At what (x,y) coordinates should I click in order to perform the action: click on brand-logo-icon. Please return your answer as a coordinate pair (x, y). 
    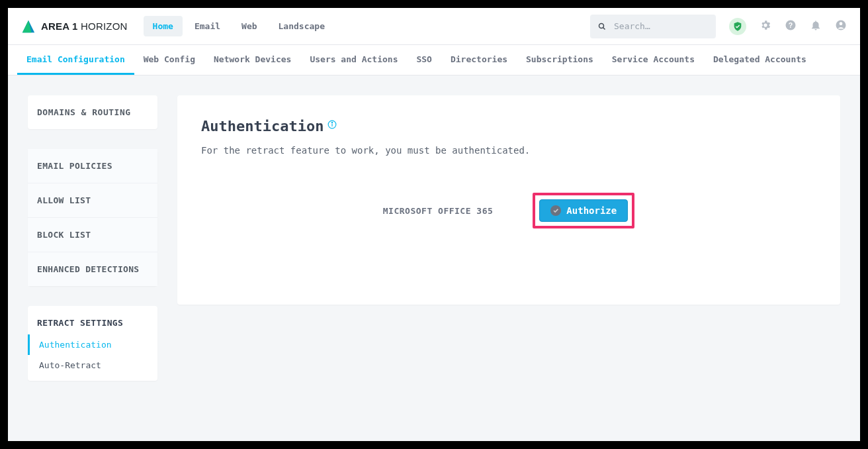
    Looking at the image, I should click on (28, 26).